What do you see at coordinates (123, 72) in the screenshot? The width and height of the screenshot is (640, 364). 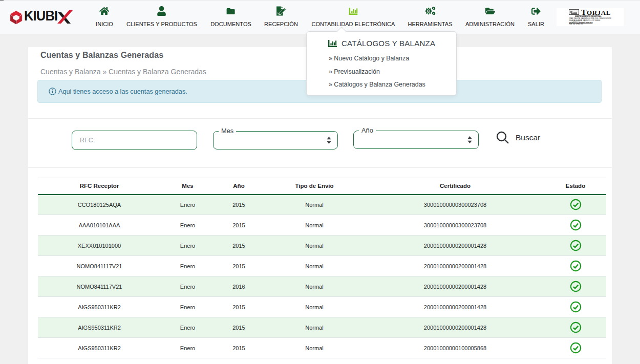 I see `breadcrumb: Cuentas y Balanza » Cuentas y Balanza Ge…` at bounding box center [123, 72].